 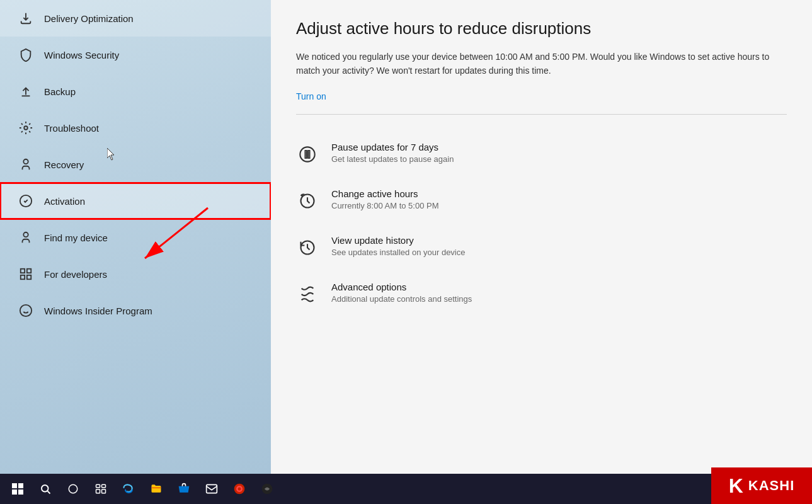 I want to click on page-title: Adjust active hours to reduce disruption…, so click(x=542, y=29).